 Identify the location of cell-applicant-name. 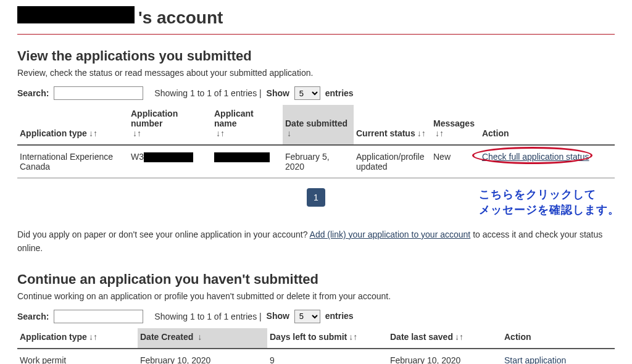
(247, 162).